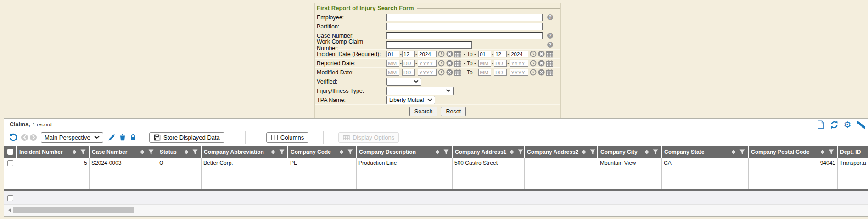 The image size is (868, 219). What do you see at coordinates (436, 174) in the screenshot?
I see `table-row: 5 S2024-0003 O Better Corp. PL Productio…` at bounding box center [436, 174].